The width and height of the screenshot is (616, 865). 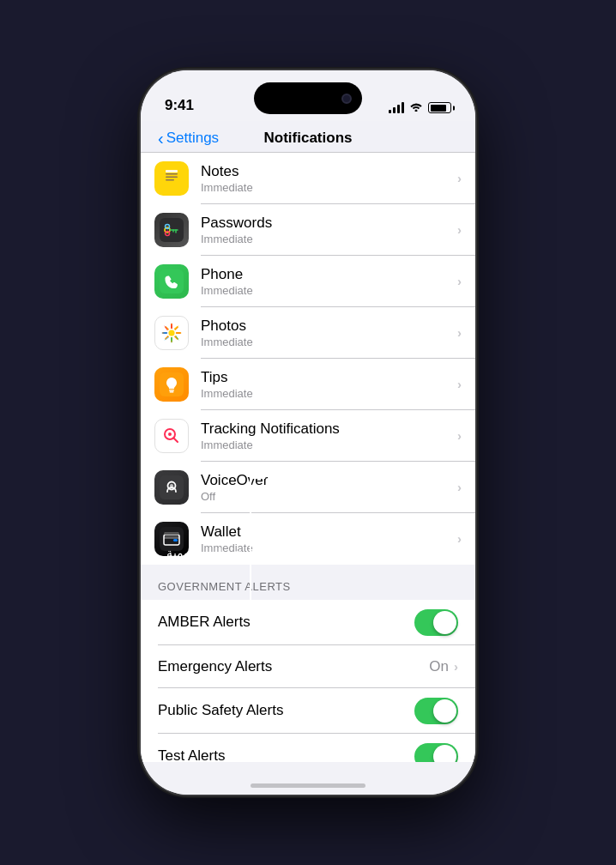 What do you see at coordinates (172, 333) in the screenshot?
I see `photos-icon` at bounding box center [172, 333].